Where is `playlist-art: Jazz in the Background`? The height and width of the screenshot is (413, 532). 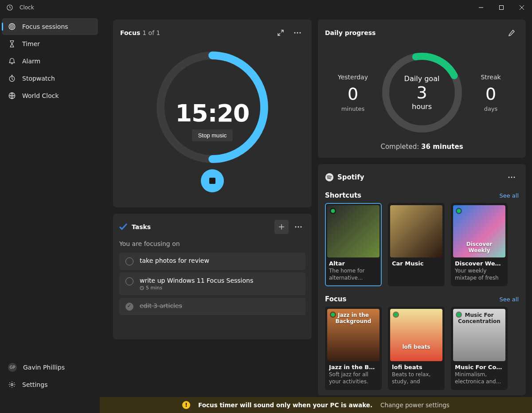
playlist-art: Jazz in the Background is located at coordinates (353, 335).